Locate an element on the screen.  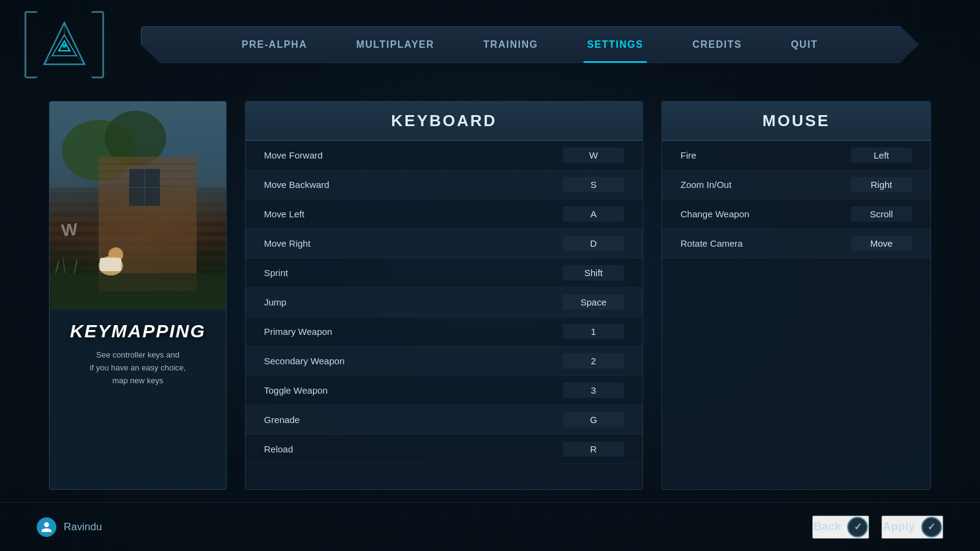
keyboard-key-4: Shift is located at coordinates (594, 273).